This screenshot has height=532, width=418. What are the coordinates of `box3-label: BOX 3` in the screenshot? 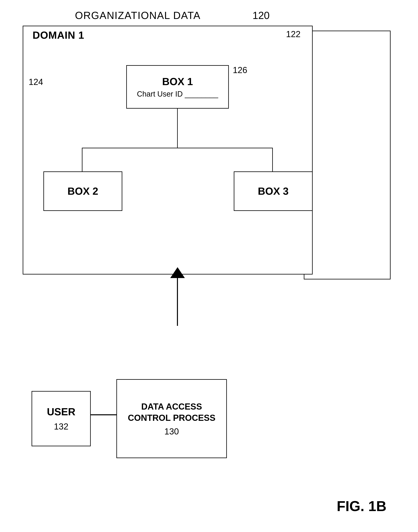 It's located at (273, 191).